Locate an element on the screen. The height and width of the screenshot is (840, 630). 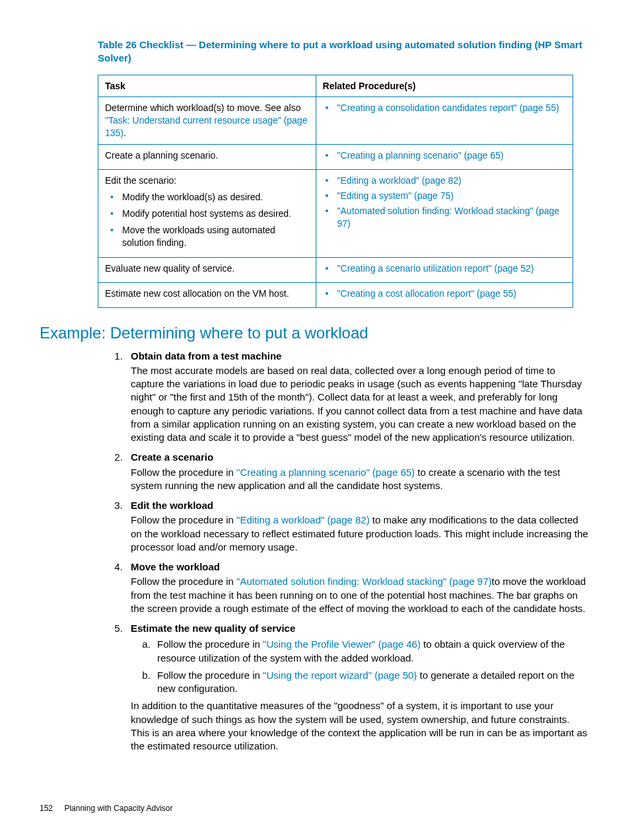
step-title: Estimate the new quality of service is located at coordinates (361, 629).